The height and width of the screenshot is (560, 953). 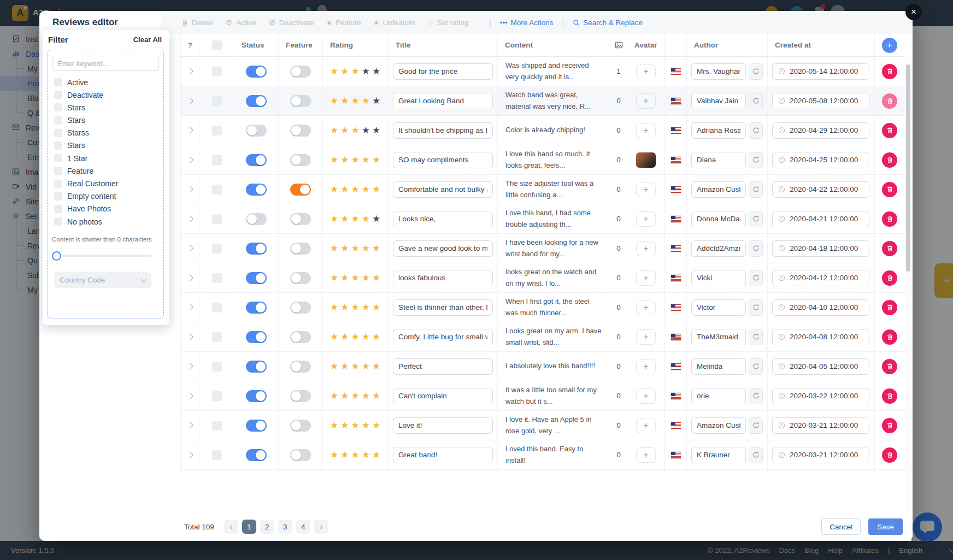 I want to click on feature-button: ★Feature, so click(x=344, y=23).